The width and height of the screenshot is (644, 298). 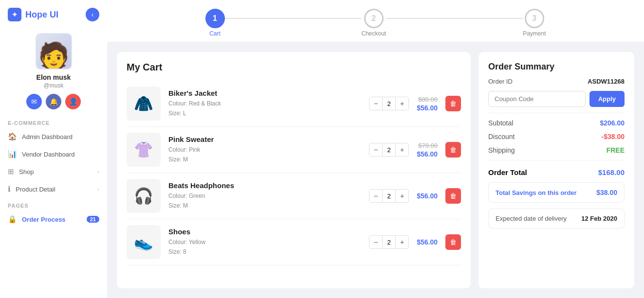 What do you see at coordinates (54, 137) in the screenshot?
I see `sidebar-item-admin-dashboard: 🏠 Admin Dashboard` at bounding box center [54, 137].